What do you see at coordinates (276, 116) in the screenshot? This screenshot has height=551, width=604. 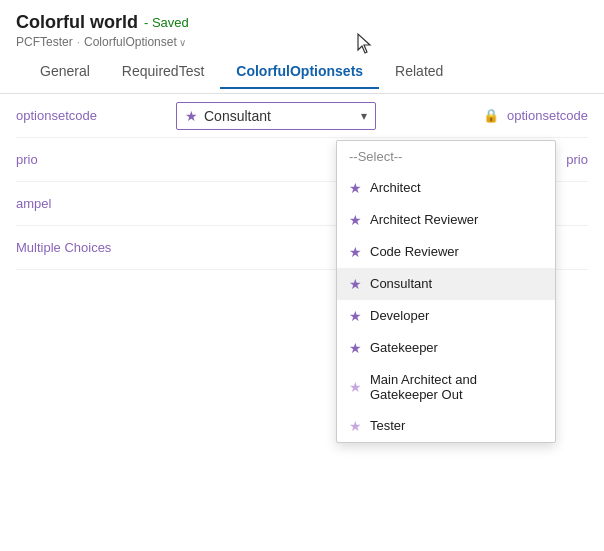 I see `optionsetcode-dropdown: ★ Consultant ▾` at bounding box center [276, 116].